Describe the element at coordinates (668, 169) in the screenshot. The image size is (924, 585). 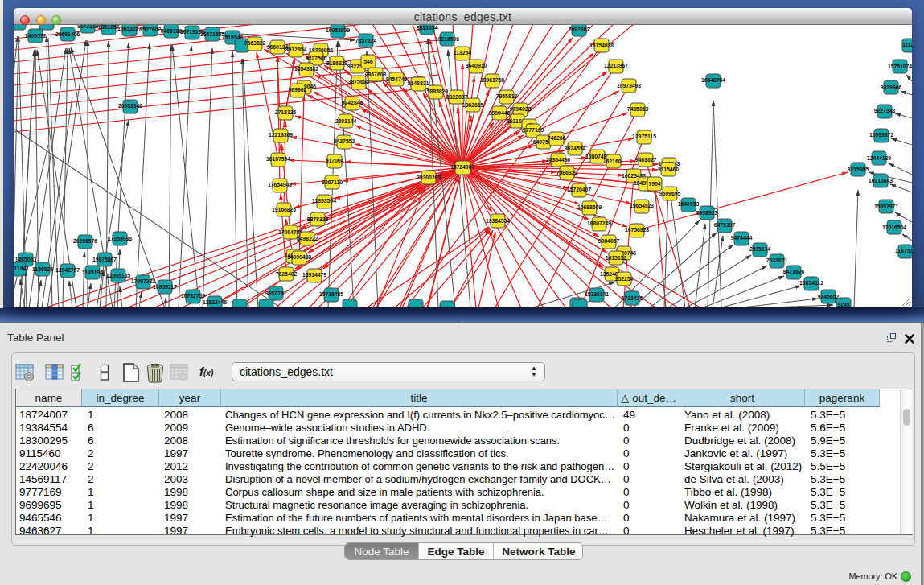
I see `svg-text: 9115460` at that location.